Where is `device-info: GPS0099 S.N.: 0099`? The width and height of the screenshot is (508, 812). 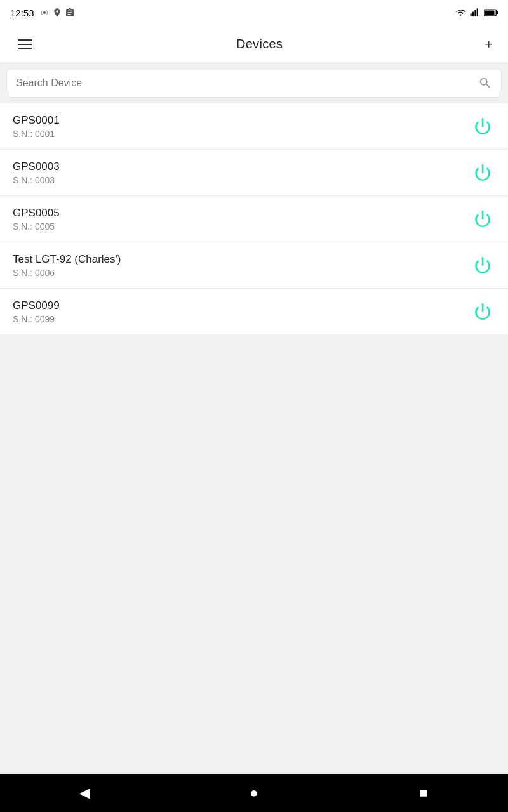
device-info: GPS0099 S.N.: 0099 is located at coordinates (36, 312).